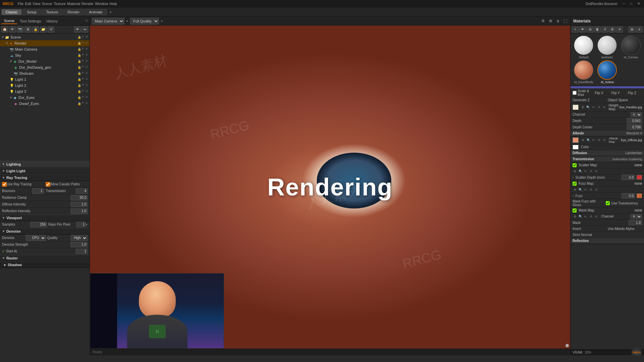 The height and width of the screenshot is (362, 644). What do you see at coordinates (635, 223) in the screenshot?
I see `mask-input` at bounding box center [635, 223].